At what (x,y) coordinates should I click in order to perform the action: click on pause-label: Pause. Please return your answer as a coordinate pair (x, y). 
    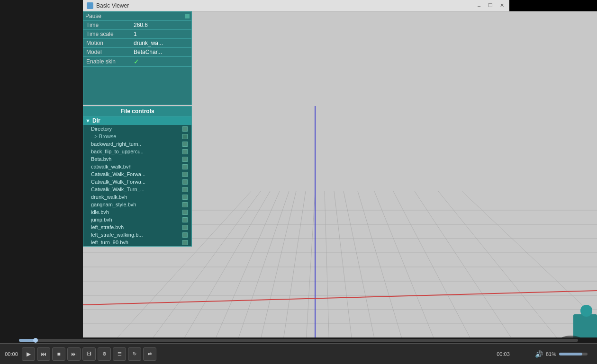
    Looking at the image, I should click on (93, 16).